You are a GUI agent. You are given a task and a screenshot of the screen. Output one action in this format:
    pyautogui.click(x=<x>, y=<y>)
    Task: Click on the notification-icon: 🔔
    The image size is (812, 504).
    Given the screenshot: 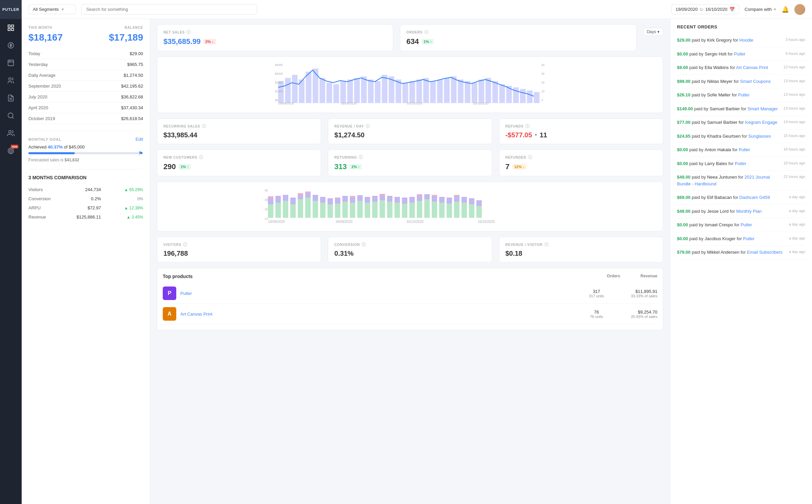 What is the action you would take?
    pyautogui.click(x=785, y=9)
    